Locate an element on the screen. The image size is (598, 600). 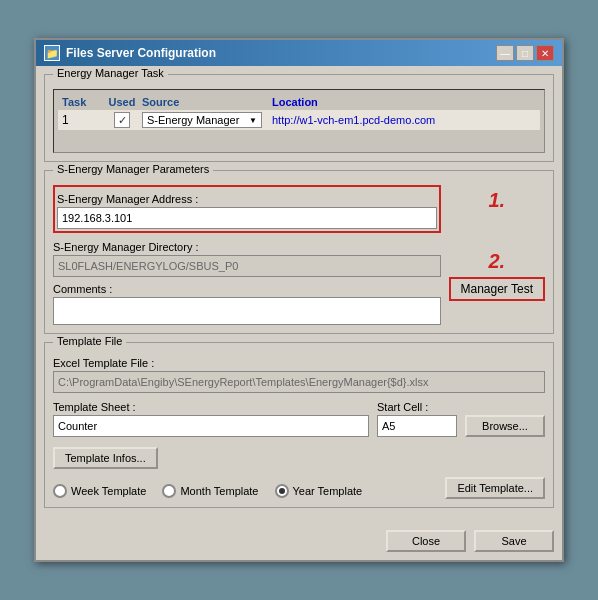
header-used: Used is located at coordinates (122, 102).